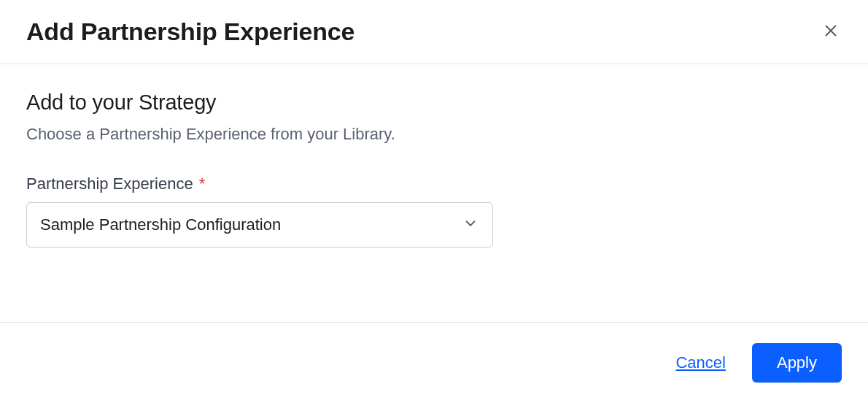 This screenshot has height=403, width=868. I want to click on field-label-text: Partnership Experience, so click(109, 184).